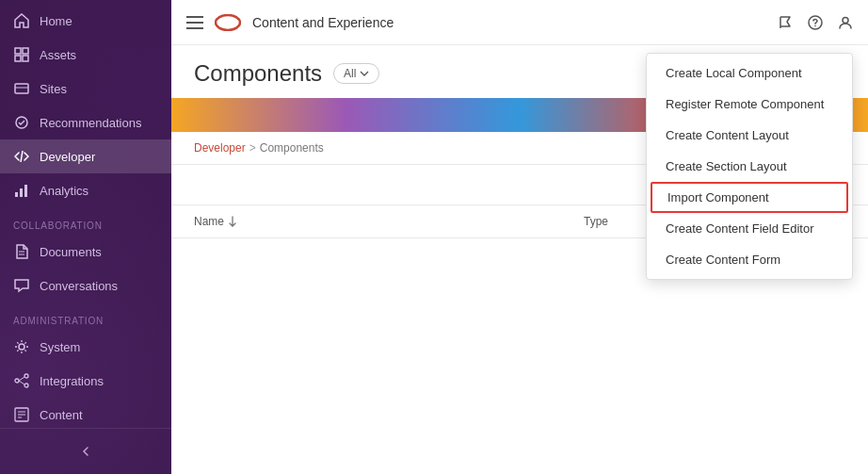  I want to click on menu-item-import-component: Import Component, so click(749, 198).